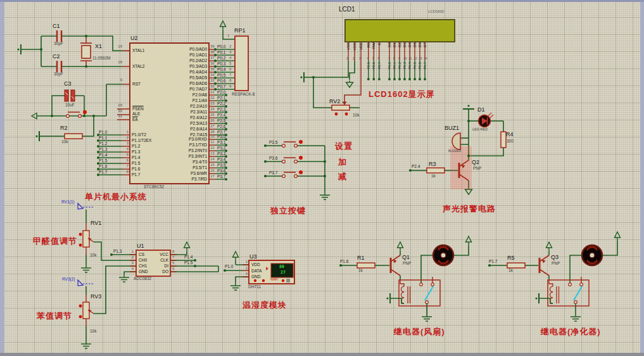 The image size is (644, 356). I want to click on pinnum-31: 31, so click(118, 116).